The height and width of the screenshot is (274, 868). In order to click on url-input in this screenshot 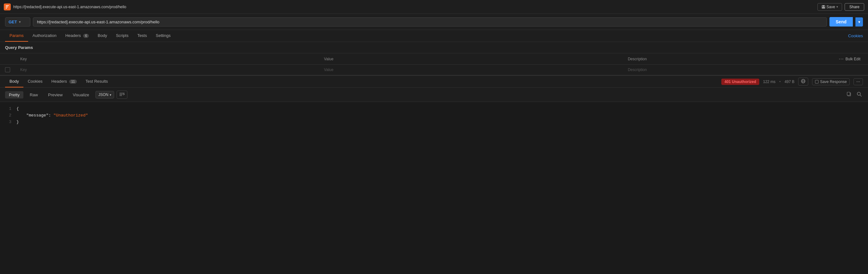, I will do `click(430, 22)`.